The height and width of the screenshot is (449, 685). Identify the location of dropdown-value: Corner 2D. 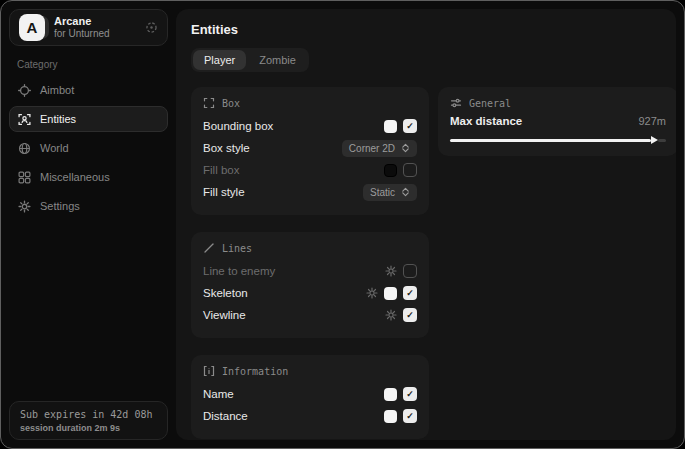
(372, 148).